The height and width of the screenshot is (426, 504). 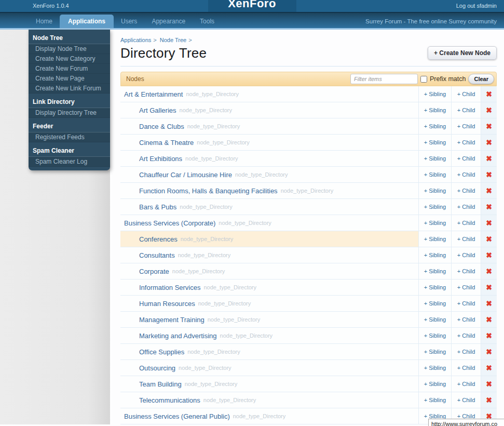 I want to click on node-link: Cinema & Theatre, so click(x=166, y=142).